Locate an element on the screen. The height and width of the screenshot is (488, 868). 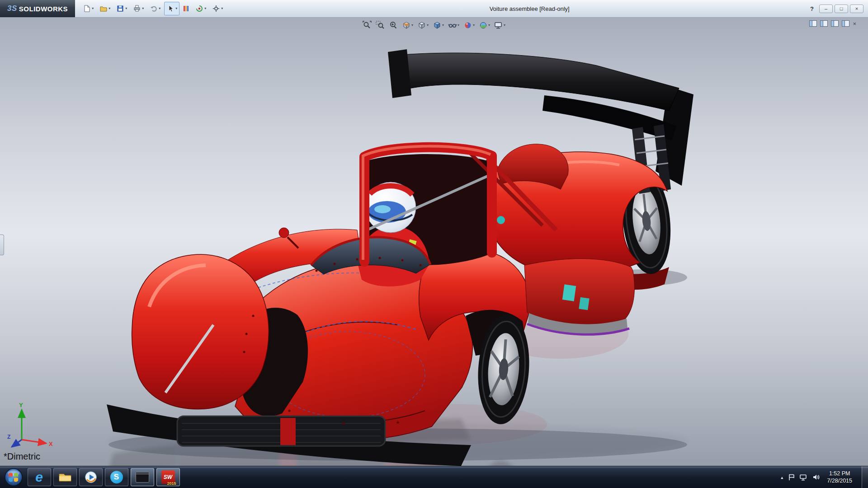
skype-icon: S is located at coordinates (117, 477).